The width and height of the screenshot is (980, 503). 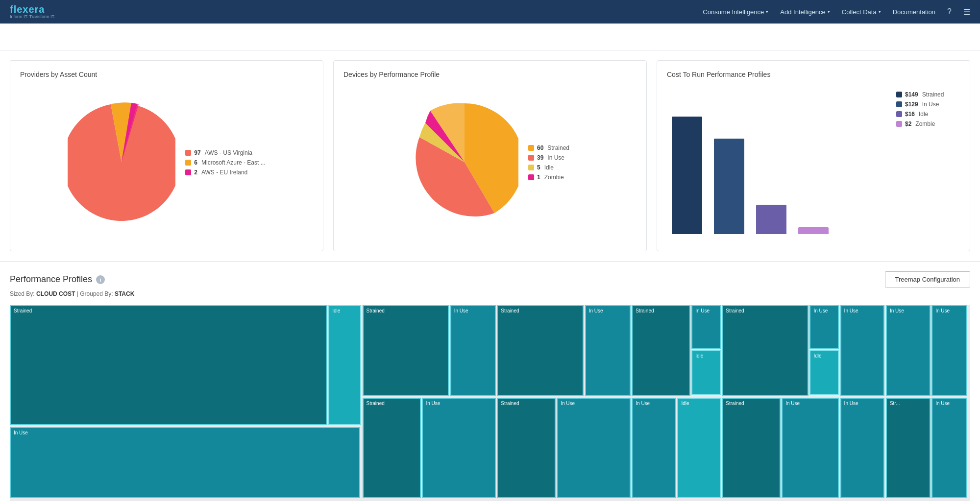 What do you see at coordinates (549, 148) in the screenshot?
I see `legend-item-strained: 60 Strained` at bounding box center [549, 148].